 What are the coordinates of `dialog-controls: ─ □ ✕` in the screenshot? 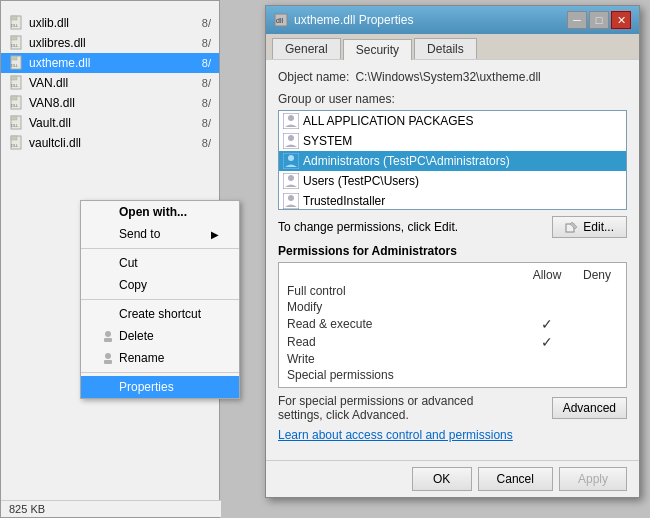 It's located at (599, 20).